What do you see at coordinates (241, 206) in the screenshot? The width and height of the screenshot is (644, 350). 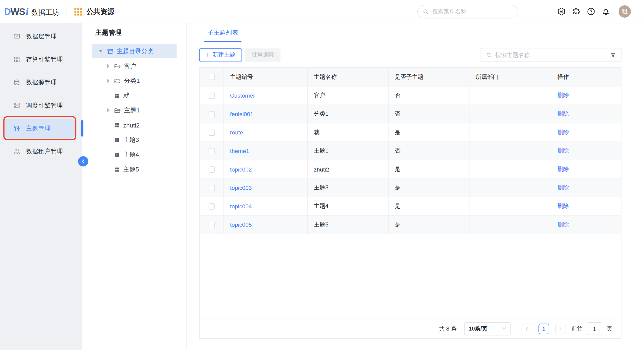 I see `topic-code-link: topic004` at bounding box center [241, 206].